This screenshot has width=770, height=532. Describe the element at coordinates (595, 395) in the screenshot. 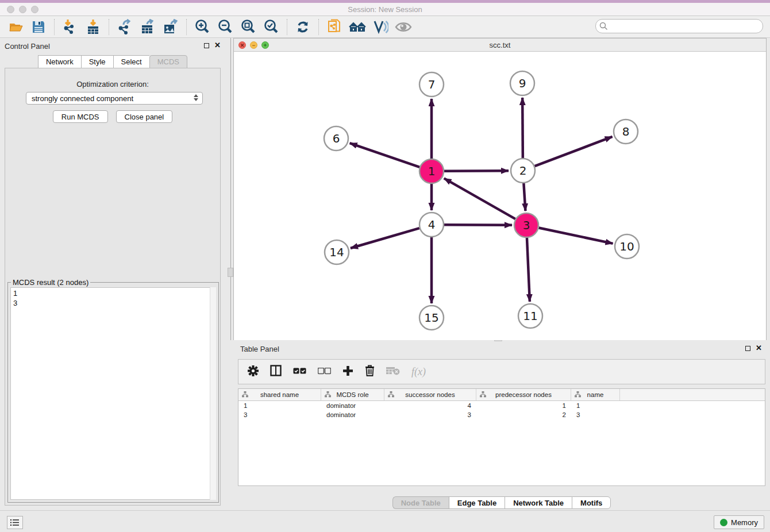

I see `column-header-name: name` at that location.